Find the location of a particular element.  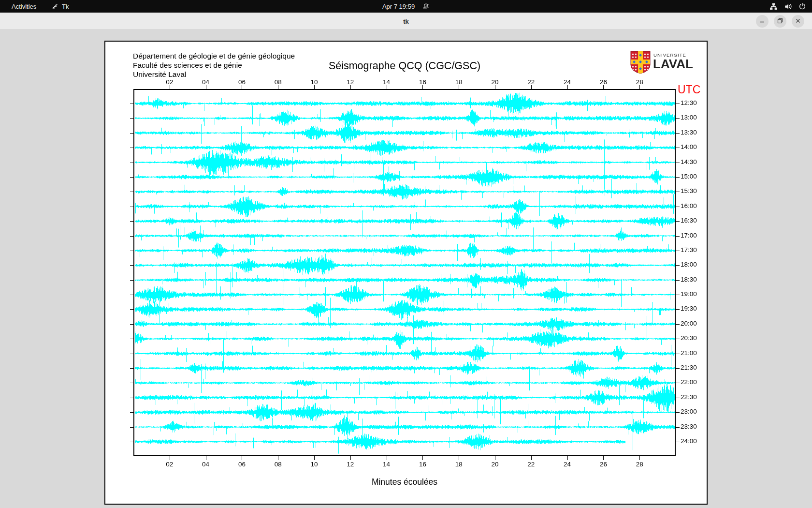

utc-time-label: 15:30 is located at coordinates (689, 191).